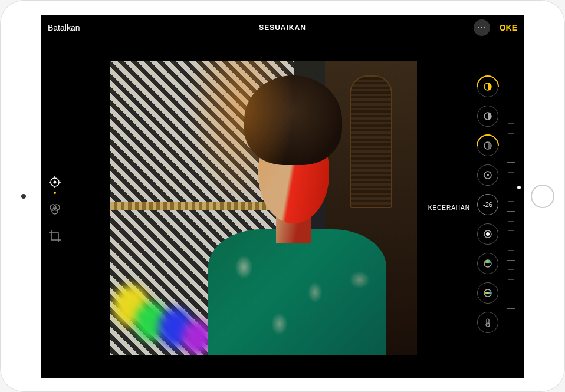 The image size is (565, 392). Describe the element at coordinates (543, 196) in the screenshot. I see `home-button` at that location.